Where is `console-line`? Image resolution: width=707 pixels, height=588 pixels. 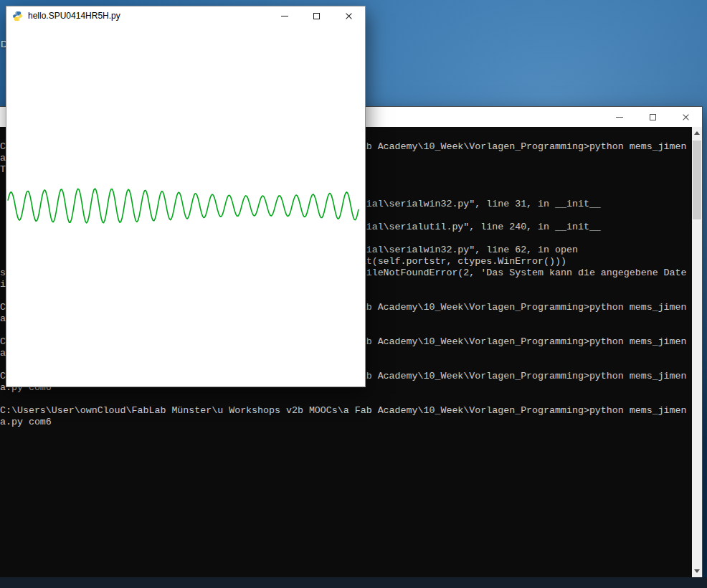
console-line is located at coordinates (346, 399).